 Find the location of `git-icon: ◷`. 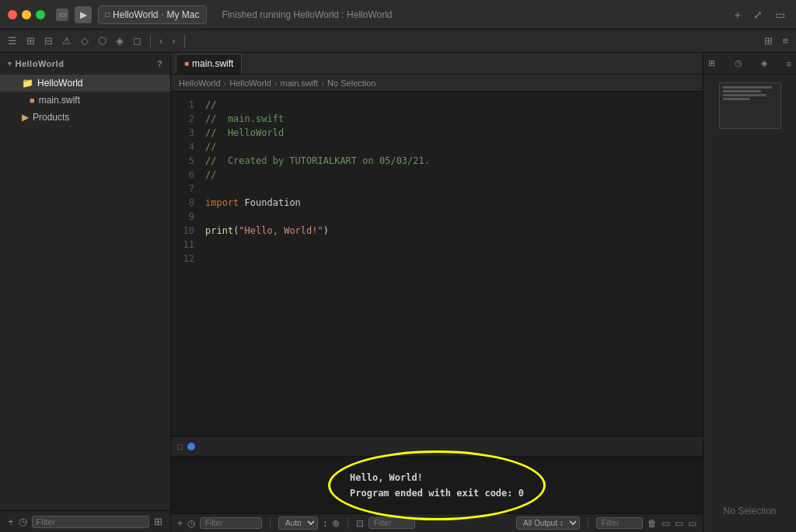

git-icon: ◷ is located at coordinates (23, 522).